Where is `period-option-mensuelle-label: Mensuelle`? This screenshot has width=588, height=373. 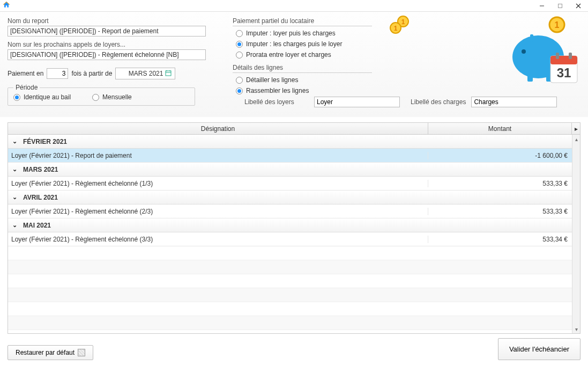
period-option-mensuelle-label: Mensuelle is located at coordinates (117, 97).